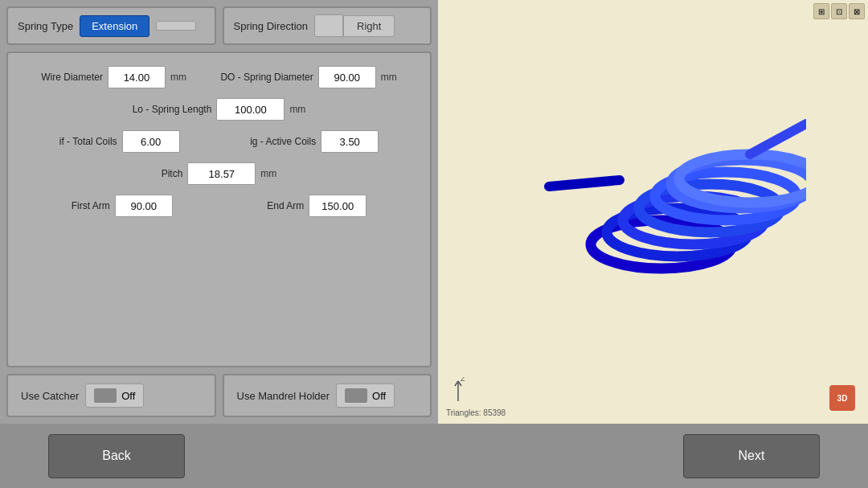 The height and width of the screenshot is (488, 868). What do you see at coordinates (338, 206) in the screenshot?
I see `end-arm-input` at bounding box center [338, 206].